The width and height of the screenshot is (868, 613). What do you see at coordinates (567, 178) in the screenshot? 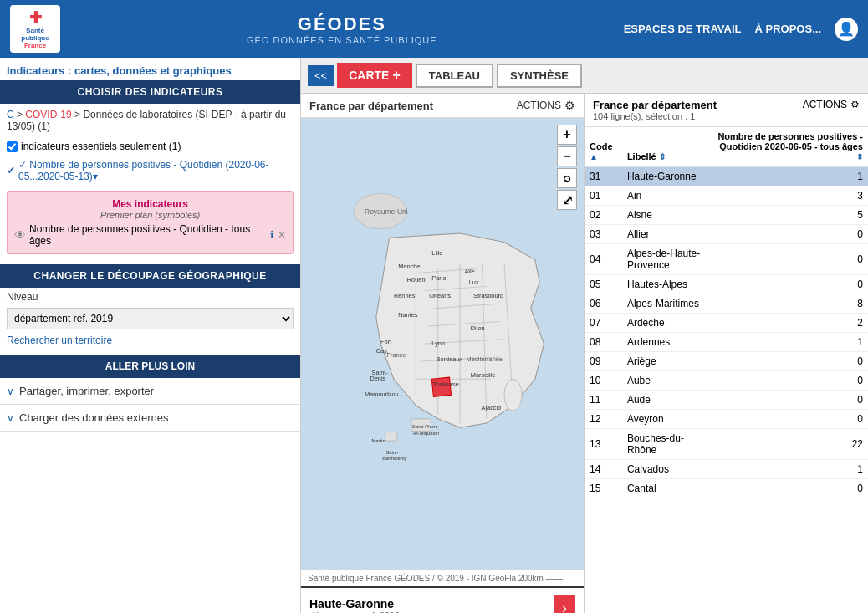
I see `zoom-search-btn: ⌕` at bounding box center [567, 178].